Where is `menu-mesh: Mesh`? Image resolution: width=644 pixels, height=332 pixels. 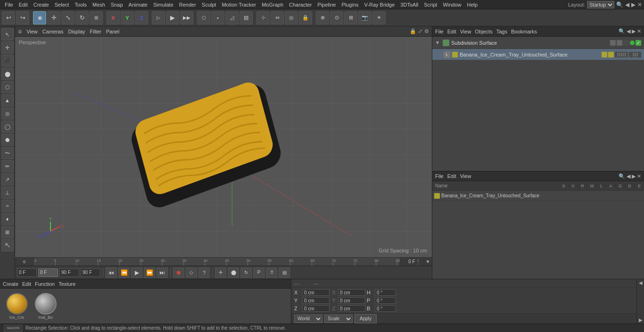
menu-mesh: Mesh is located at coordinates (99, 5).